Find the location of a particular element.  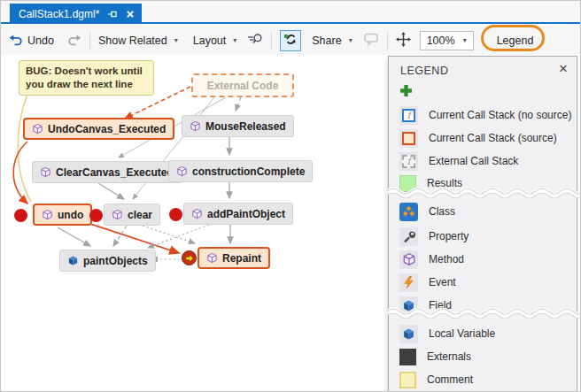

class-icon is located at coordinates (409, 212).